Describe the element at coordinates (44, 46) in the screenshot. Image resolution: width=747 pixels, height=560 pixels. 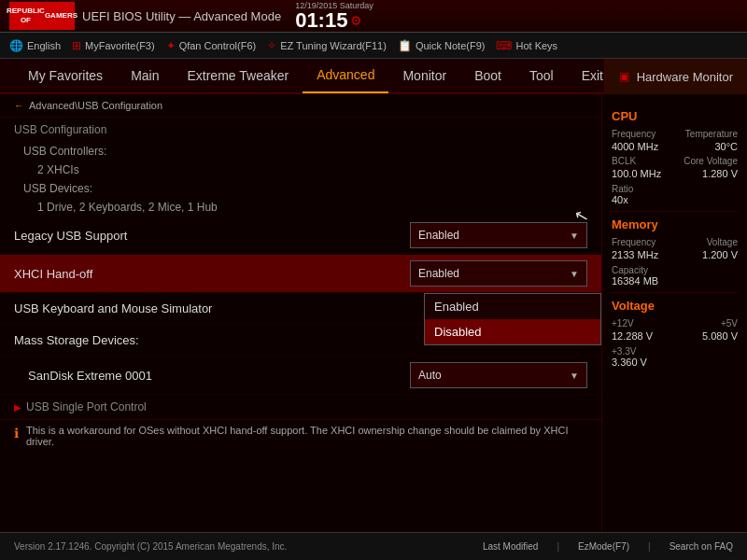
I see `language-label: English` at that location.